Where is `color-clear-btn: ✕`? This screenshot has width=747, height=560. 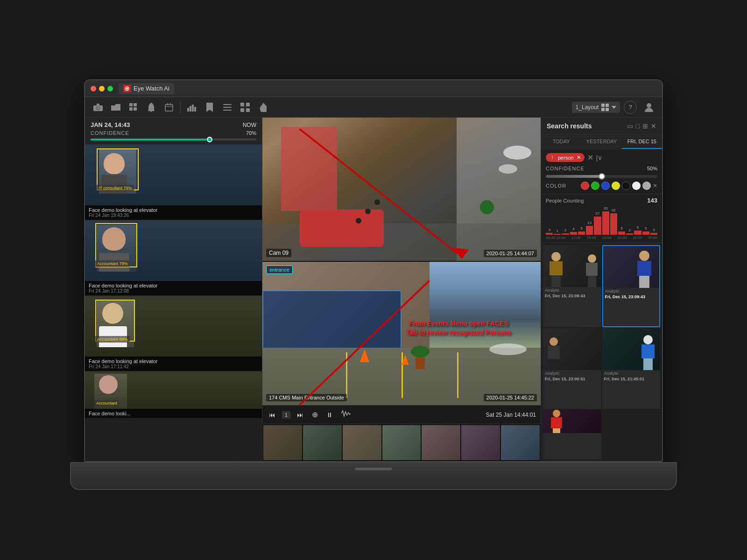
color-clear-btn: ✕ is located at coordinates (655, 186).